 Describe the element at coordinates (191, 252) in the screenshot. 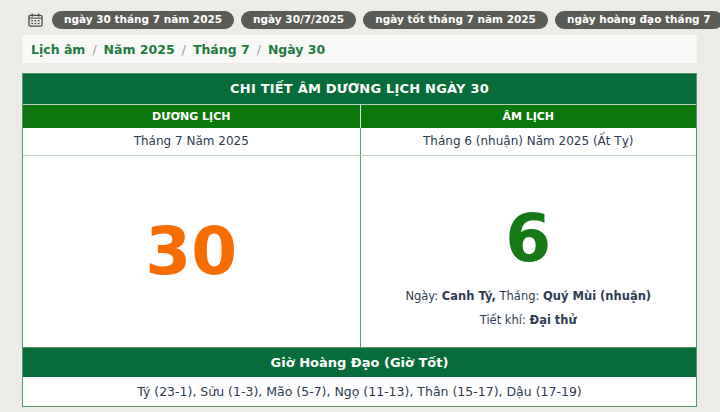

I see `solar-day-number: 30` at that location.